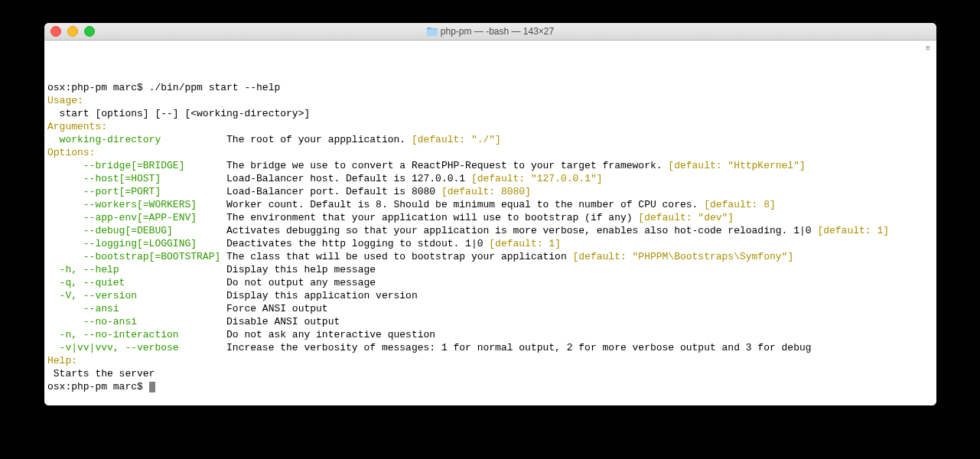  I want to click on option-desc: Increase the verbosity of messages: 1 fo…, so click(519, 347).